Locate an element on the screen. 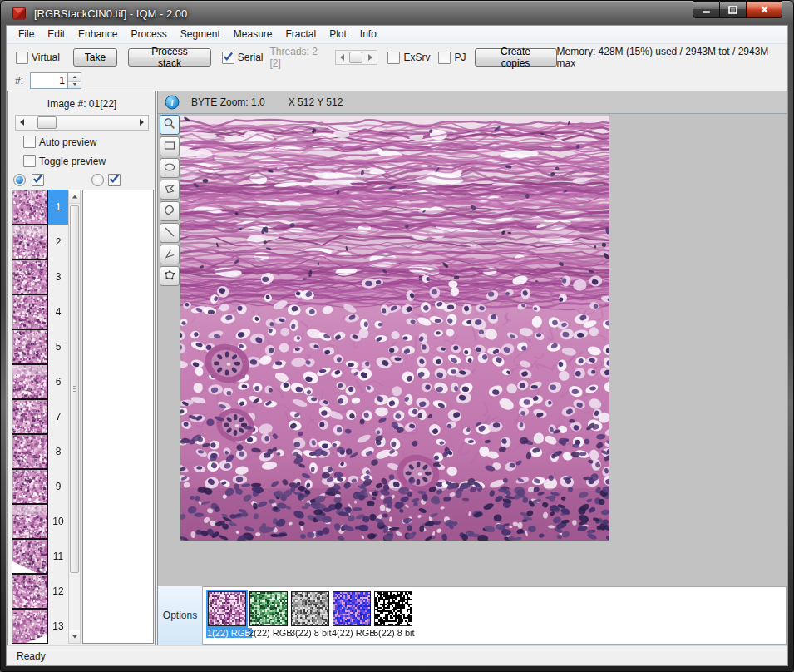  menu-info: Info is located at coordinates (368, 35).